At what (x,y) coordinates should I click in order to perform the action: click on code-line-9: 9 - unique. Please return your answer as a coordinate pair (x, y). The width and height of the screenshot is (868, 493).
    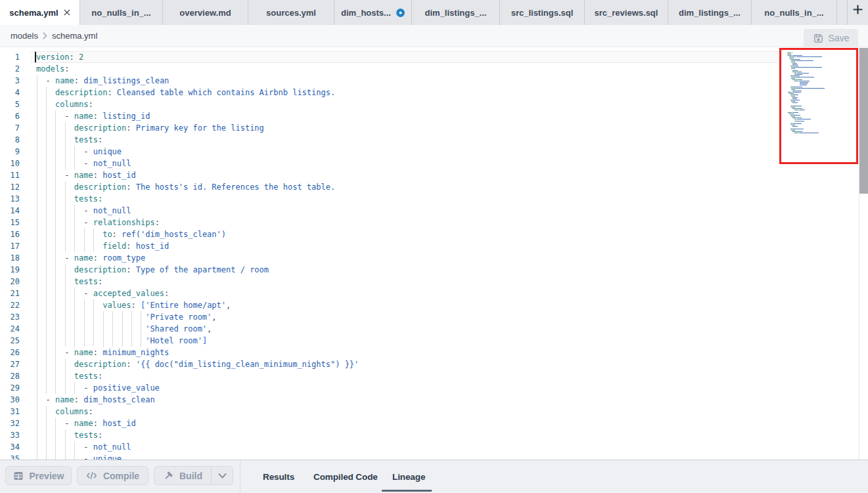
    Looking at the image, I should click on (430, 152).